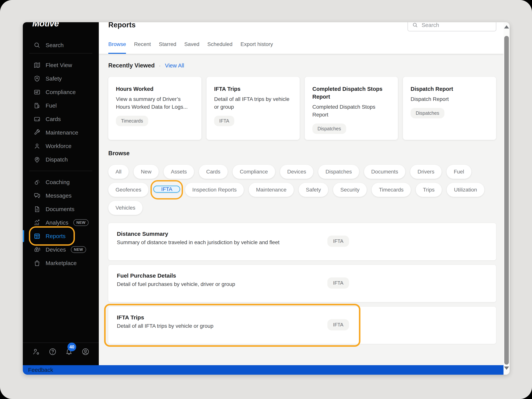 This screenshot has width=532, height=399. Describe the element at coordinates (61, 196) in the screenshot. I see `sidebar-item-messages: Messages` at that location.